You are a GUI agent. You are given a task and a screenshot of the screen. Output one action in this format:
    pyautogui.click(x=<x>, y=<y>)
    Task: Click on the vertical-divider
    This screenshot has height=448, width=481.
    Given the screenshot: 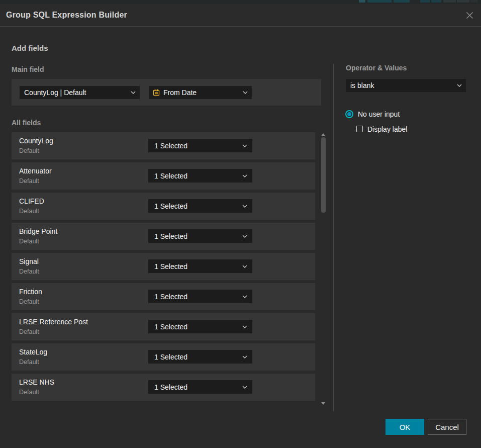 What is the action you would take?
    pyautogui.click(x=334, y=237)
    